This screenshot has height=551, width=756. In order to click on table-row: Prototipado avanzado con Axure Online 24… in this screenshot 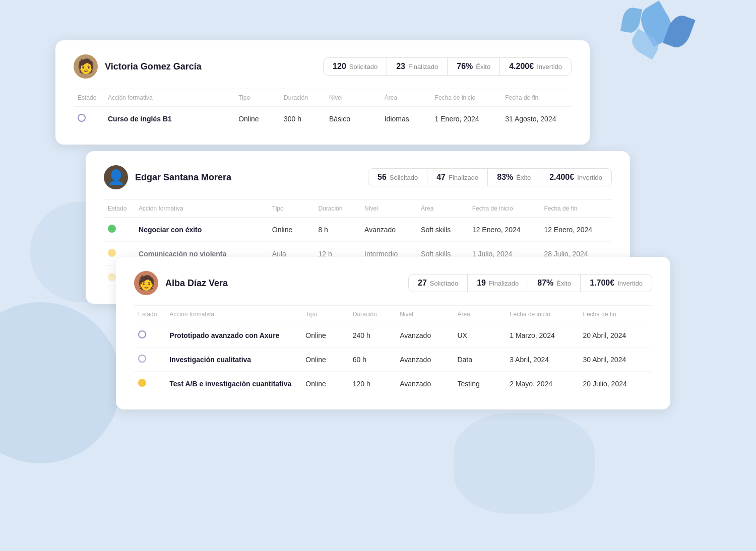, I will do `click(393, 335)`.